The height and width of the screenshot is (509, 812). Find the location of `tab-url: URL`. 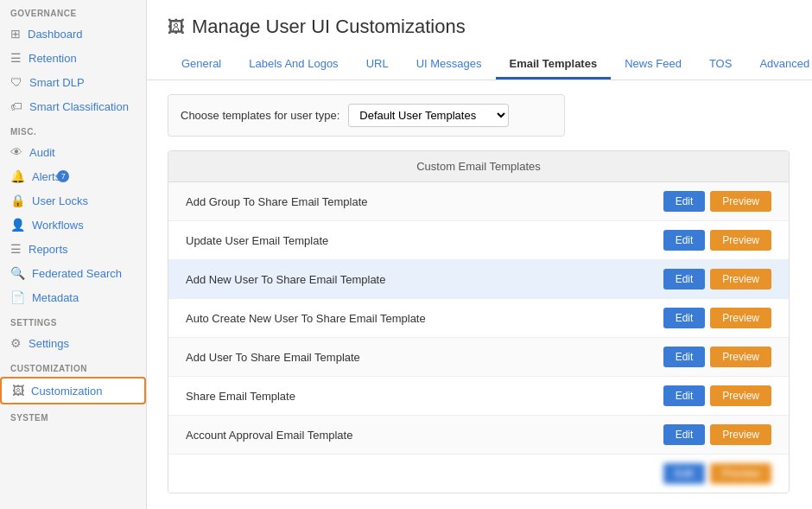

tab-url: URL is located at coordinates (377, 65).